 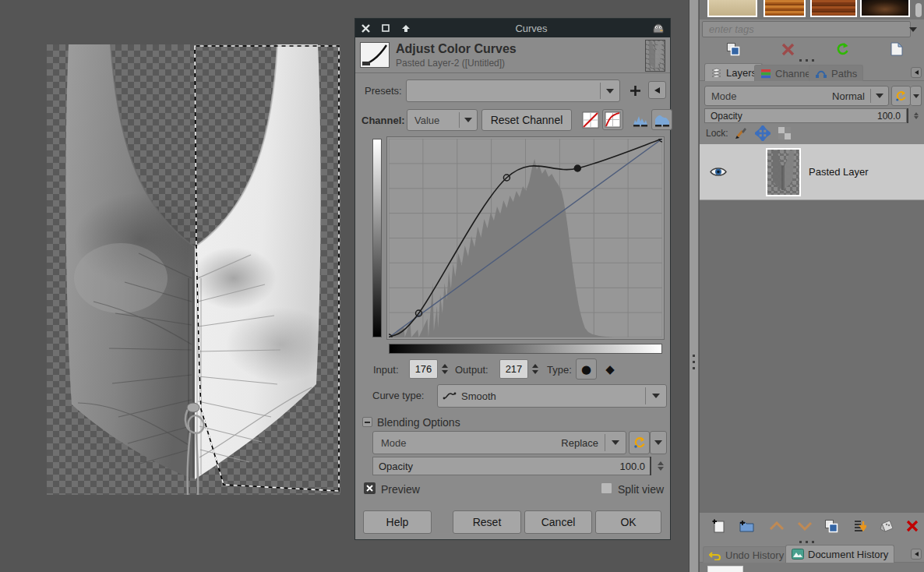 I want to click on blend-opacity-slider: Opacity 100.0, so click(x=512, y=466).